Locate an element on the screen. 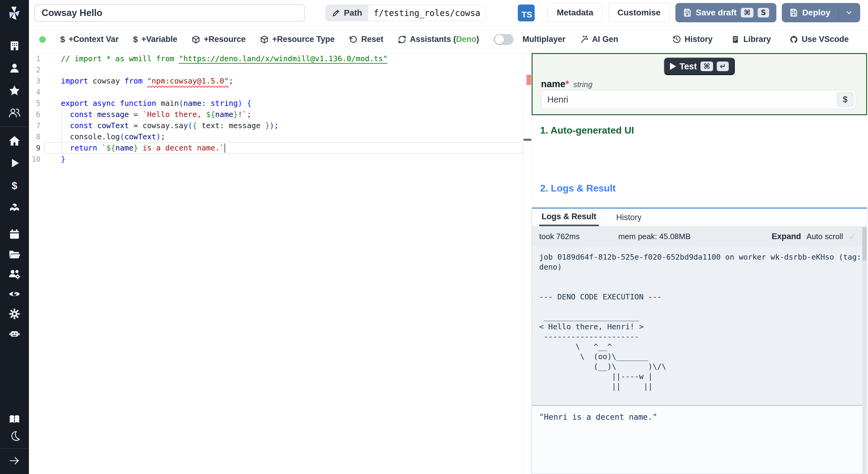 The image size is (868, 474). code-token: async is located at coordinates (104, 103).